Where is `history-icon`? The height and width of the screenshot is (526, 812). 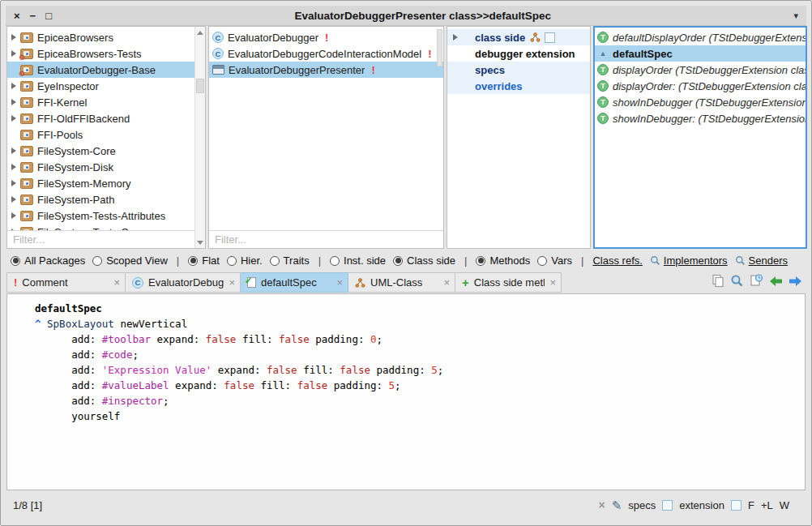 history-icon is located at coordinates (757, 280).